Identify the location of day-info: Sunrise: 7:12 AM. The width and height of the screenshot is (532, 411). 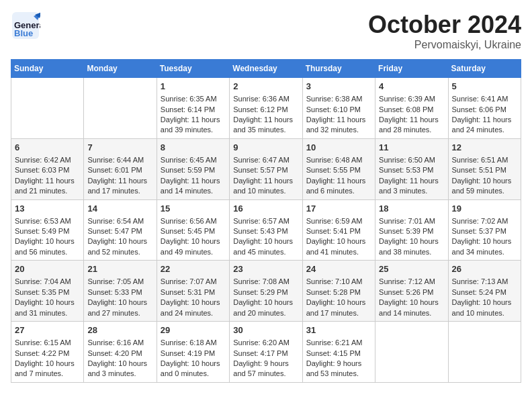
(411, 282).